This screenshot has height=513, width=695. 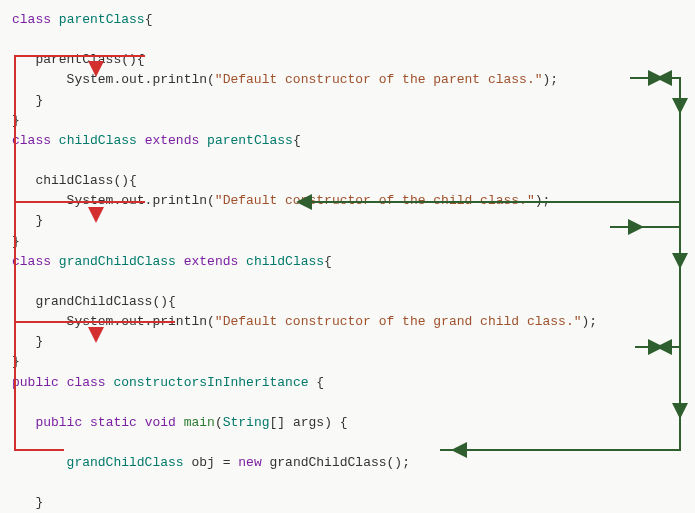 I want to click on keyword-void: void, so click(x=160, y=422).